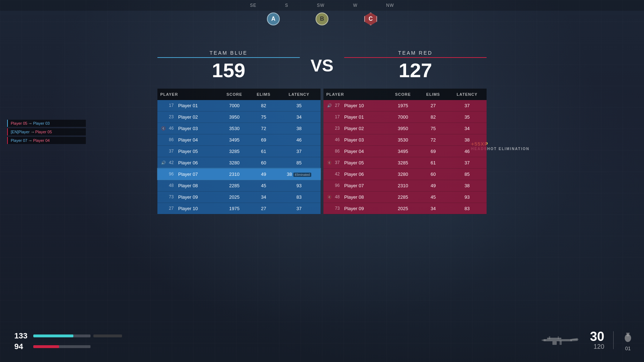 The height and width of the screenshot is (362, 644). Describe the element at coordinates (234, 106) in the screenshot. I see `player-score: 7000` at that location.